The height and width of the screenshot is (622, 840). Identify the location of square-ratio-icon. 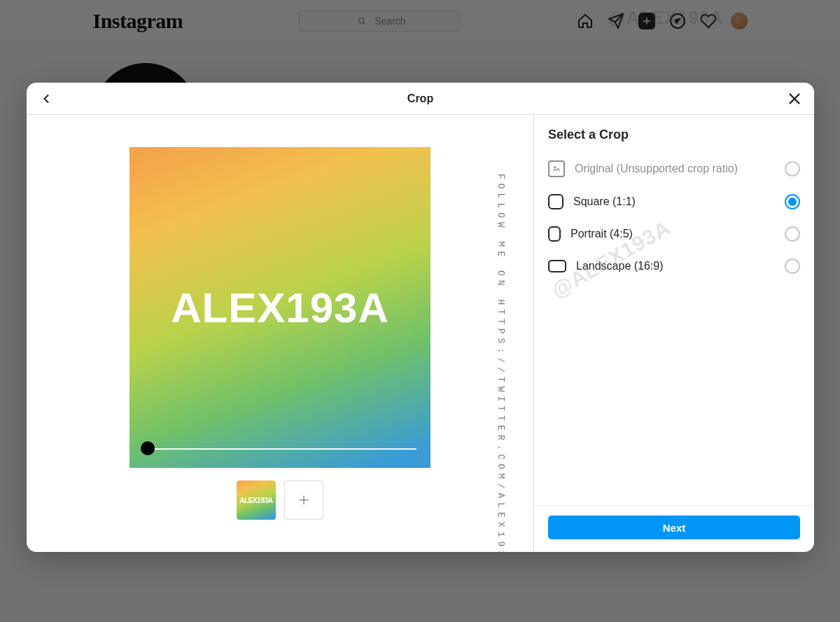
(556, 202).